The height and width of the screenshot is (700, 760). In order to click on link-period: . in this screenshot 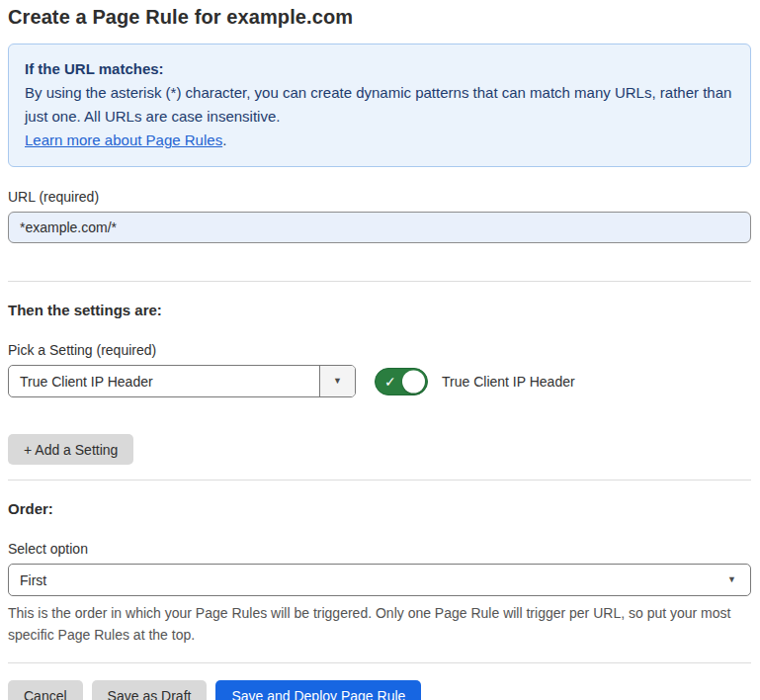, I will do `click(224, 140)`.